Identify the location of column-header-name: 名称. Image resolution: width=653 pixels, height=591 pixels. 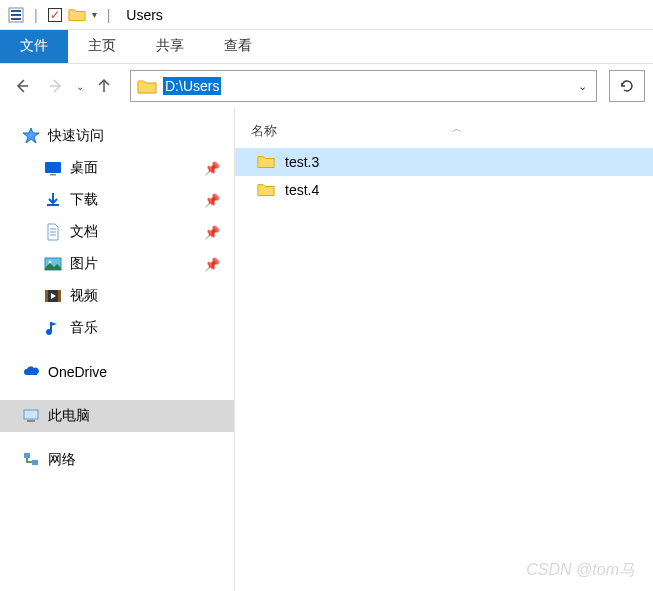
(264, 131).